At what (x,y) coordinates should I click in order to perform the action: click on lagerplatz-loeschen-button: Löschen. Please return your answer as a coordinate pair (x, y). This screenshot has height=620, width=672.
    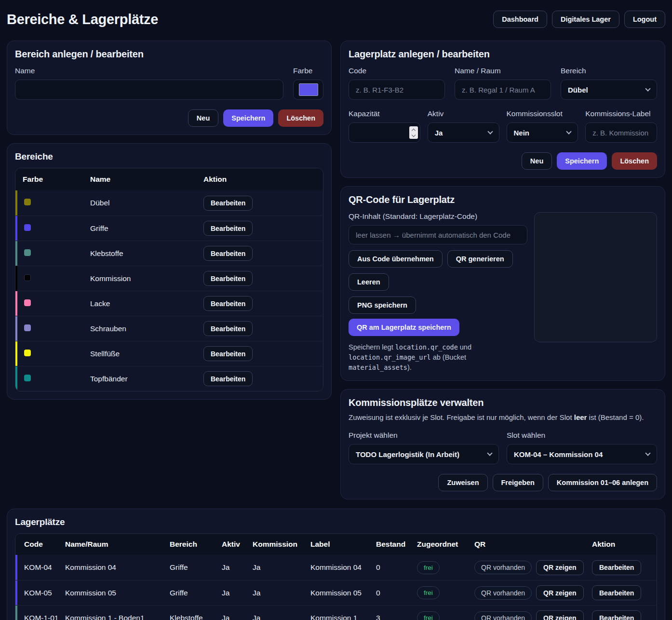
    Looking at the image, I should click on (634, 161).